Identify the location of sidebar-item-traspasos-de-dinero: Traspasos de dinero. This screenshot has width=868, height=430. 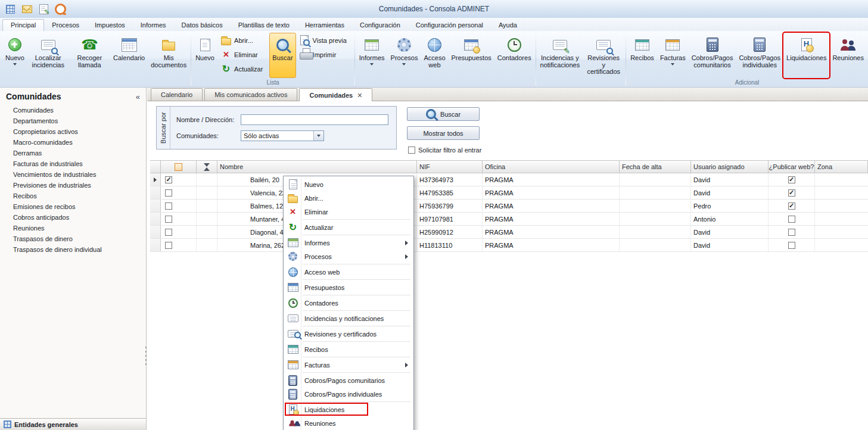
(73, 239).